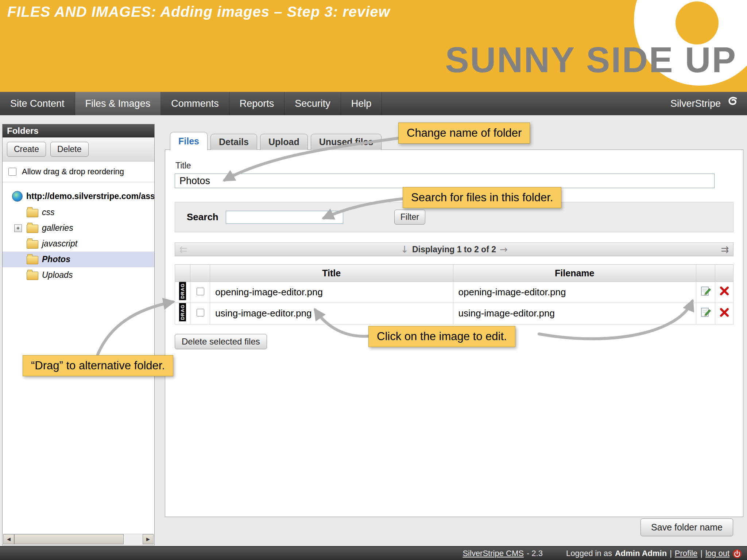 The image size is (747, 560). Describe the element at coordinates (641, 553) in the screenshot. I see `logged-in-user: Admin Admin` at that location.